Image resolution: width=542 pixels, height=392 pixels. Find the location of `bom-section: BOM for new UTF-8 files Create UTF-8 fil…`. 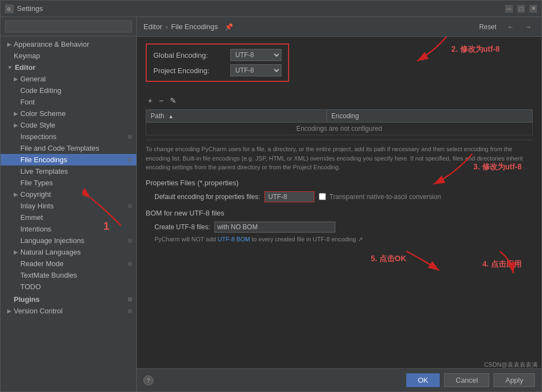

bom-section: BOM for new UTF-8 files Create UTF-8 fil… is located at coordinates (339, 226).